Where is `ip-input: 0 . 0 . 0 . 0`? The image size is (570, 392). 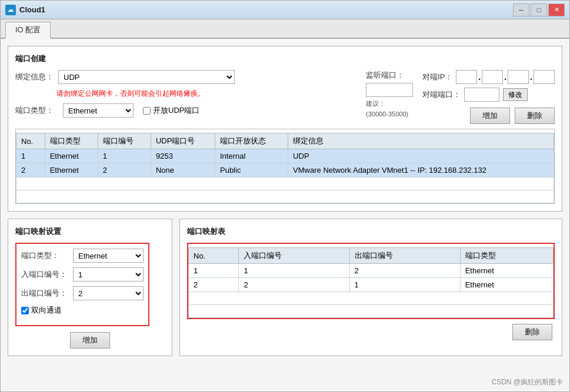
ip-input: 0 . 0 . 0 . 0 is located at coordinates (505, 77).